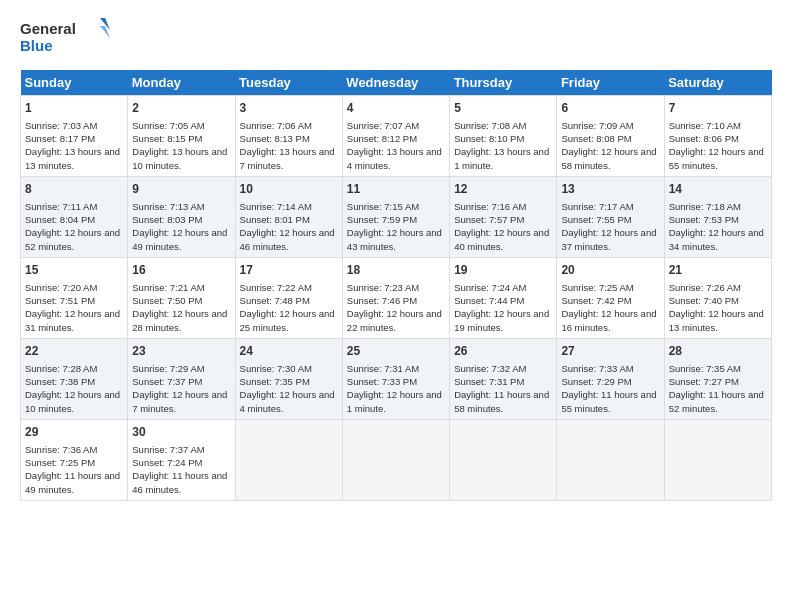 The width and height of the screenshot is (792, 612). I want to click on sunrise-text: Sunrise: 7:15 AM, so click(383, 206).